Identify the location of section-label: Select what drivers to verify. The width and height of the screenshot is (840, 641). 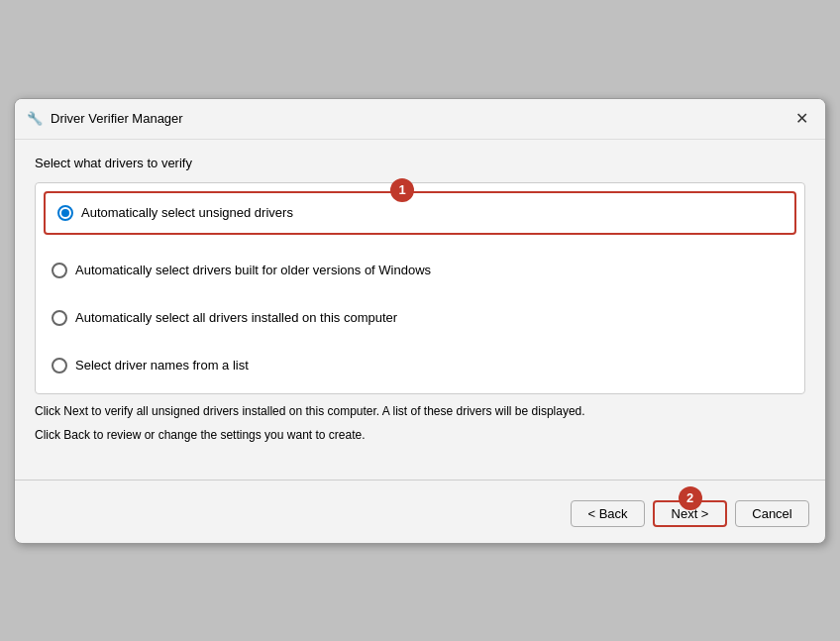
(420, 162).